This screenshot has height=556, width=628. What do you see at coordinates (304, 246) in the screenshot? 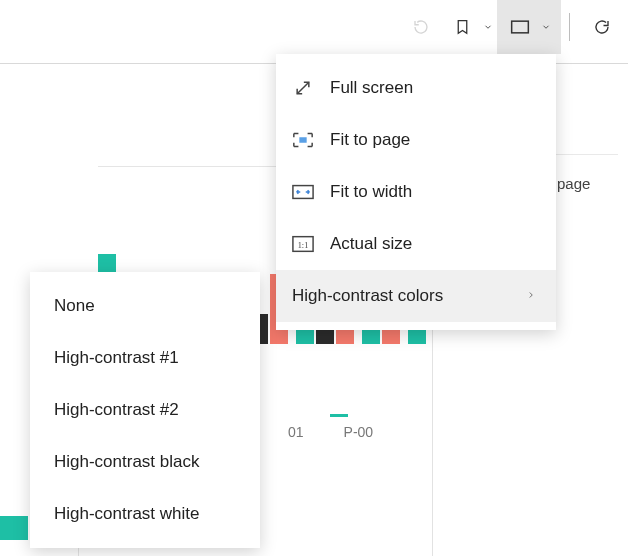
I see `svg-text: 1:1` at bounding box center [304, 246].